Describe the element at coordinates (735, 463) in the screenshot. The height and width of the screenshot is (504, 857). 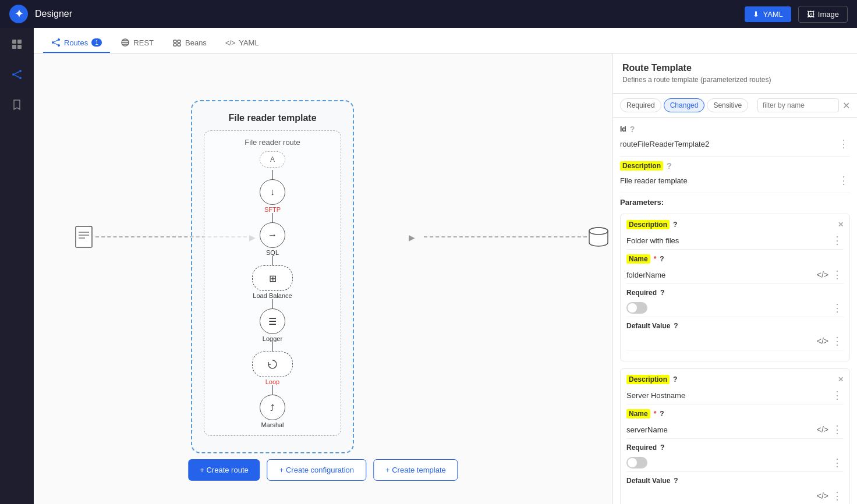
I see `param2-required-value: ⋮` at that location.